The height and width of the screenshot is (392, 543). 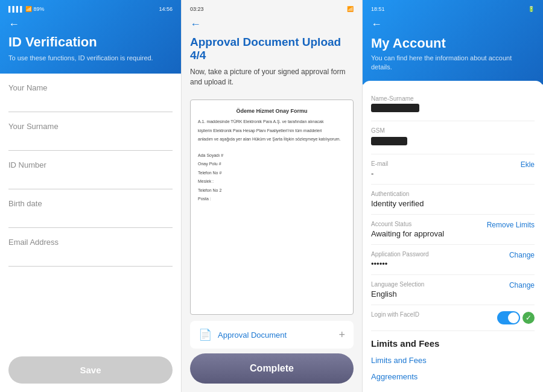 I want to click on complete-button: Complete, so click(x=272, y=368).